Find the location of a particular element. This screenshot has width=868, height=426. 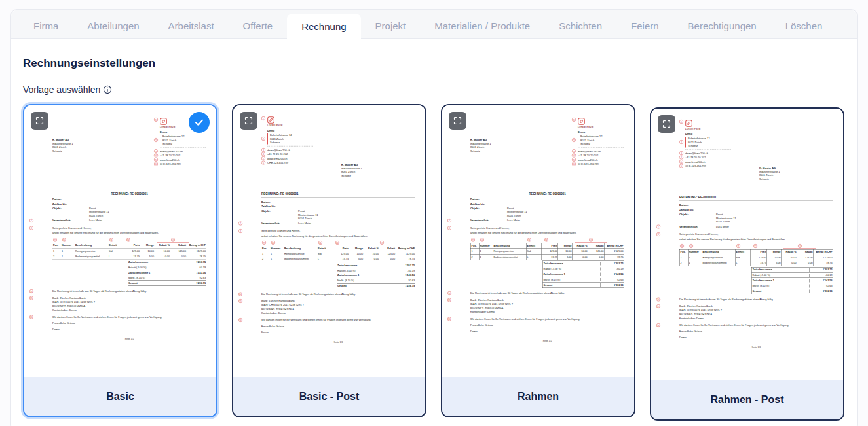

invoice-paper-basic: 1LOREM IPSUM Demo 2Bahnhofstrasse 128021… is located at coordinates (121, 241).